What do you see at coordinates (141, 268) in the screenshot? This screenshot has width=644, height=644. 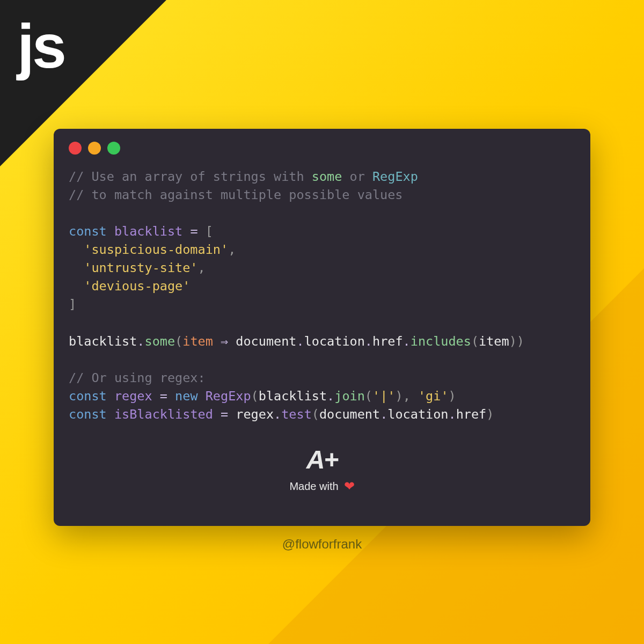 I see `string: 'untrusty-site'` at bounding box center [141, 268].